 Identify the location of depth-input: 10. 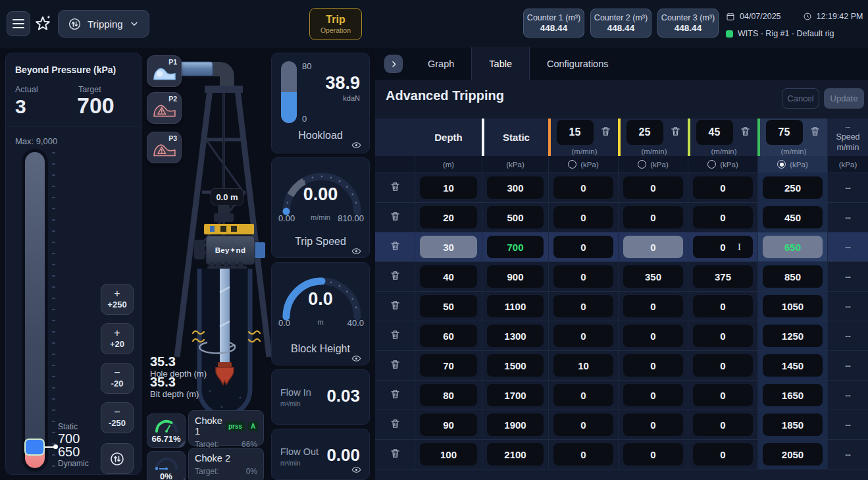
(449, 188).